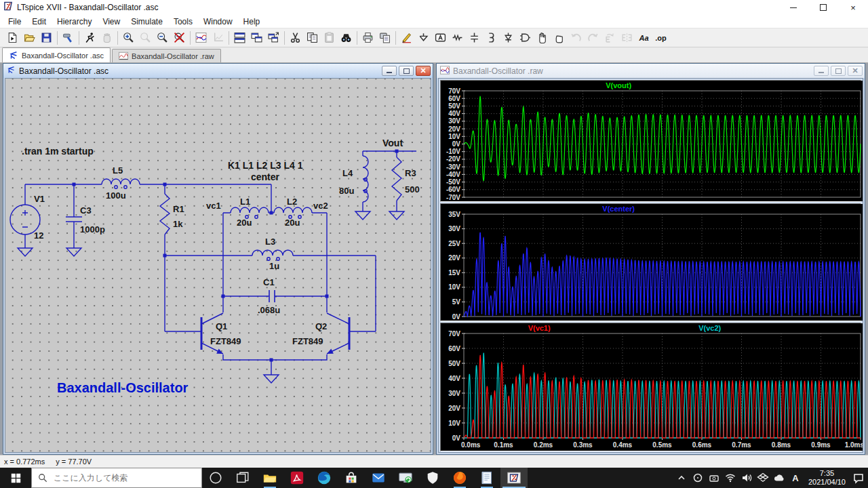 This screenshot has width=868, height=488. Describe the element at coordinates (39, 236) in the screenshot. I see `v1-value-label: 12` at that location.